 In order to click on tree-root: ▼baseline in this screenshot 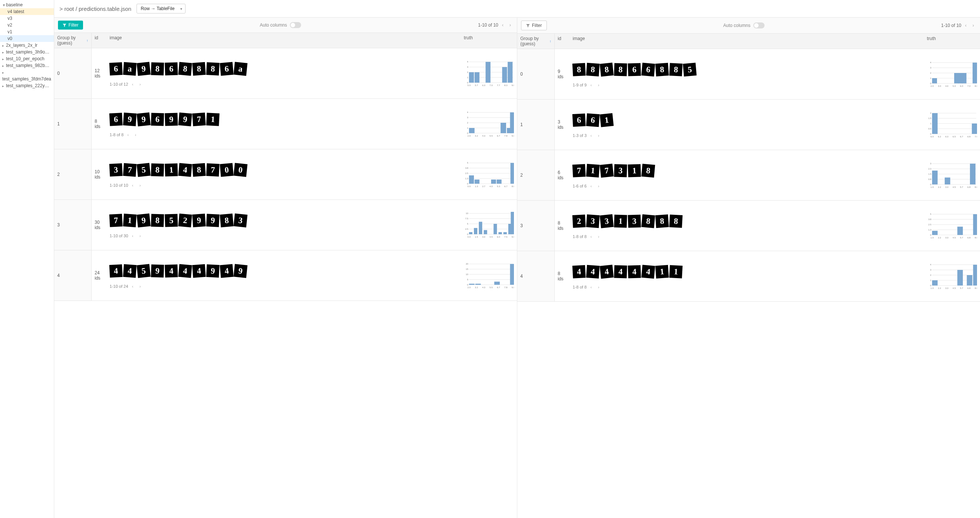, I will do `click(27, 5)`.